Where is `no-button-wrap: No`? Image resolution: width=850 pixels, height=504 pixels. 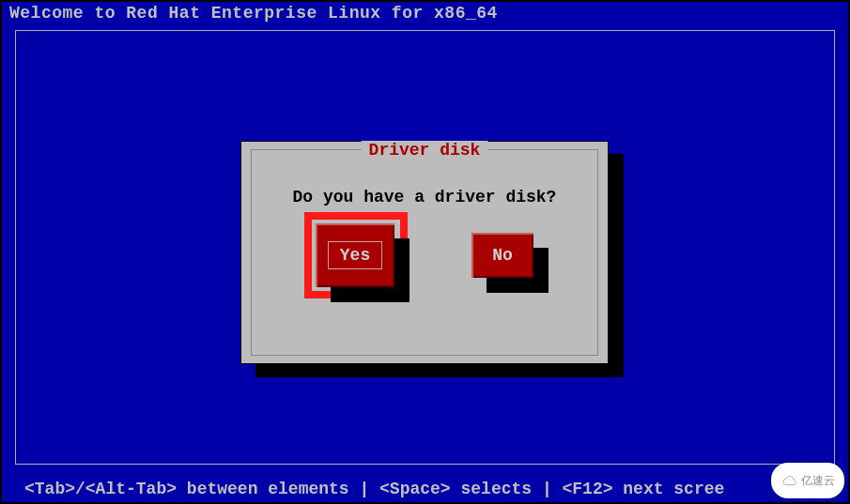
no-button-wrap: No is located at coordinates (502, 260).